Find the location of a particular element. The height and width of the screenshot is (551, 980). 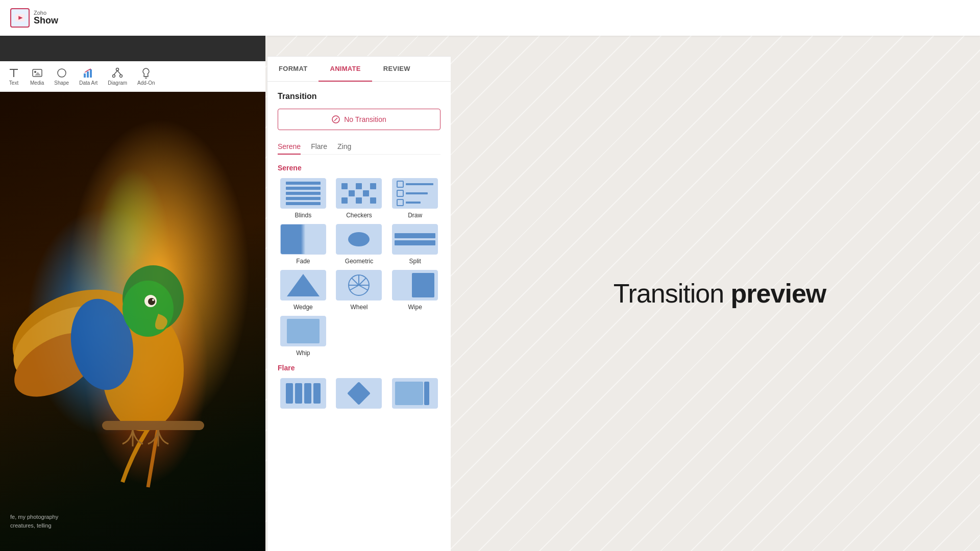

whip-thumb is located at coordinates (303, 331).